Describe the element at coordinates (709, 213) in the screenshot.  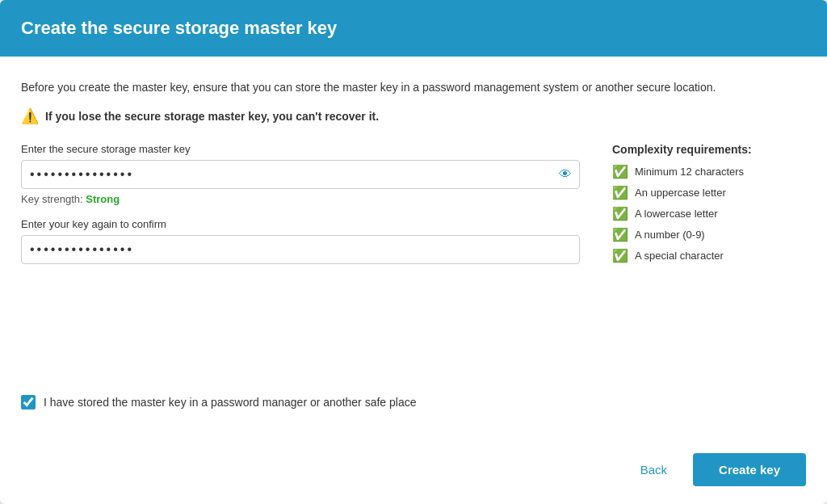
I see `requirements-list: ✅Minimum 12 characters✅An uppercase lett…` at that location.